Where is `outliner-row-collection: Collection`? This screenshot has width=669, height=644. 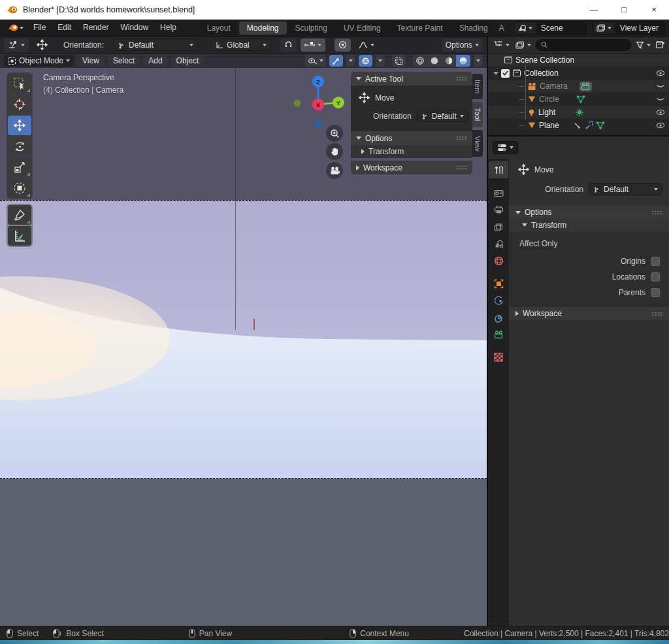 outliner-row-collection: Collection is located at coordinates (579, 73).